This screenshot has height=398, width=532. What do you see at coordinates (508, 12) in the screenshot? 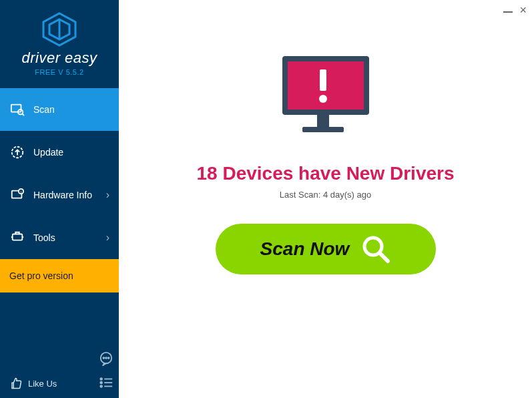
I see `minimize-button` at bounding box center [508, 12].